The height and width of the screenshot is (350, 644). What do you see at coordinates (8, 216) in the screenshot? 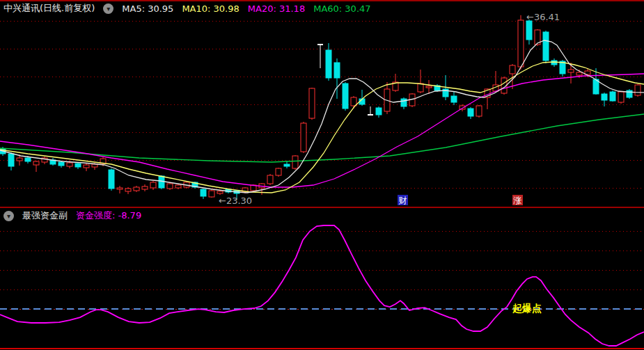
I see `chevron-down-icon: ▾` at bounding box center [8, 216].